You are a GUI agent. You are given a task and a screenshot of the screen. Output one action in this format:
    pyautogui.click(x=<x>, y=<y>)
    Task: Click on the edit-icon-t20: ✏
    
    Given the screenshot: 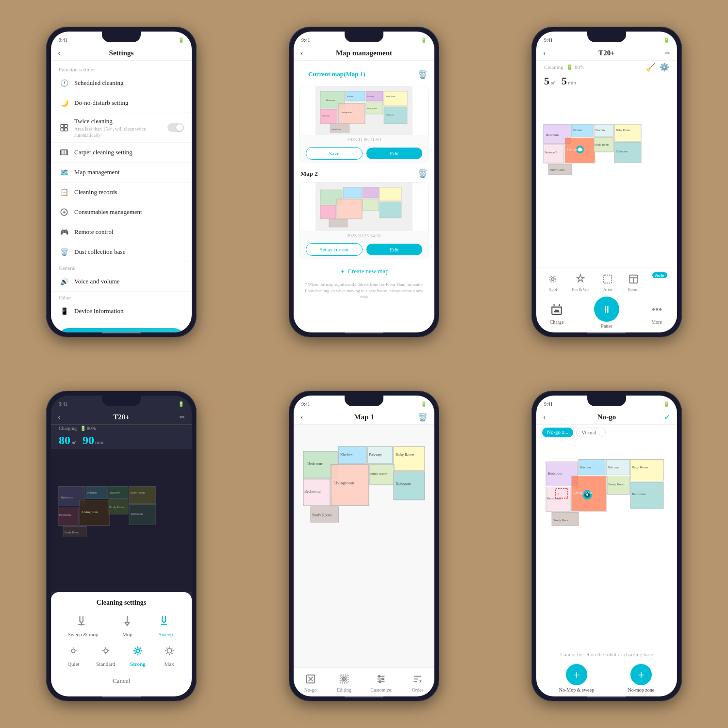 What is the action you would take?
    pyautogui.click(x=668, y=53)
    